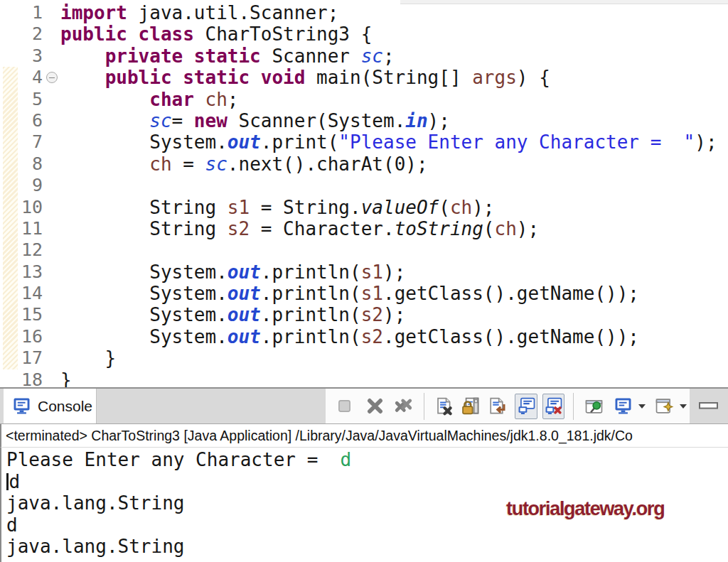 This screenshot has height=562, width=728. I want to click on tab-console: Console, so click(50, 406).